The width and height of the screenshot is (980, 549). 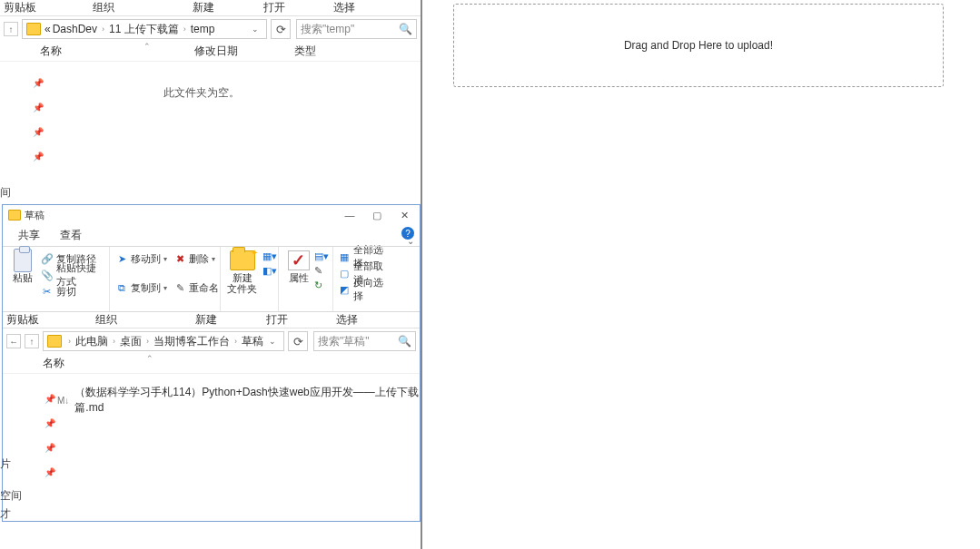 I want to click on sidebar-fragment-space: 空间, so click(x=11, y=495).